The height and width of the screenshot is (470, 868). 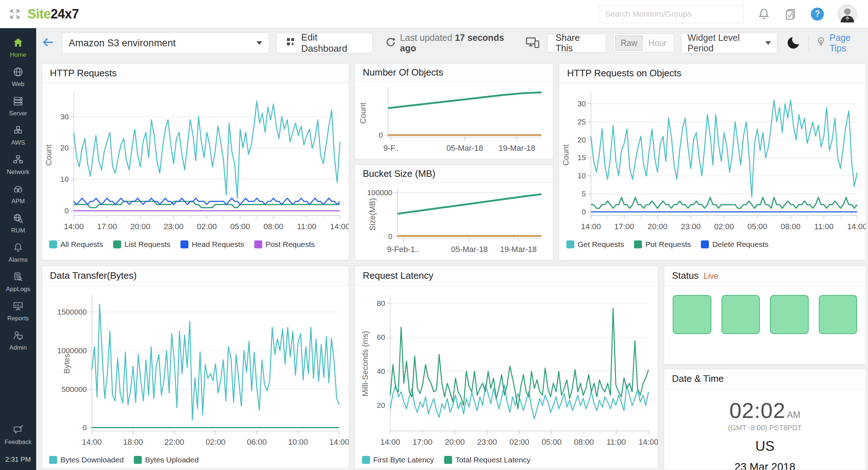 What do you see at coordinates (259, 43) in the screenshot?
I see `chevron-down-icon` at bounding box center [259, 43].